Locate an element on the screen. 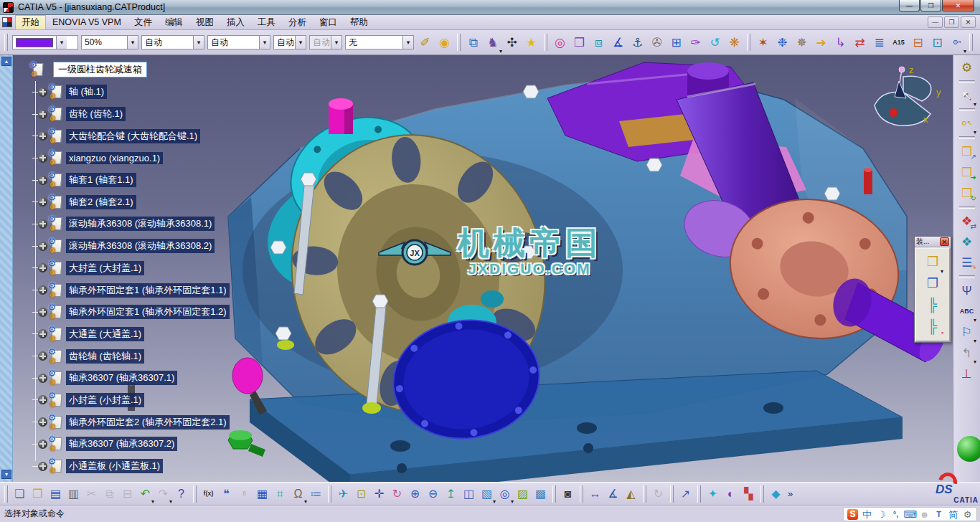  knowledge-pattern-icon: ♞ is located at coordinates (492, 43).